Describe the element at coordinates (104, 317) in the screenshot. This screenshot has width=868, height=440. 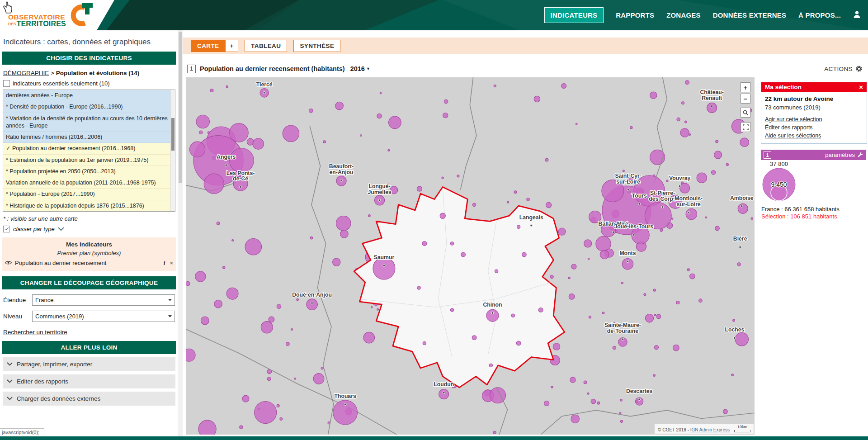
I see `niveau-select: Communes (2019)` at that location.